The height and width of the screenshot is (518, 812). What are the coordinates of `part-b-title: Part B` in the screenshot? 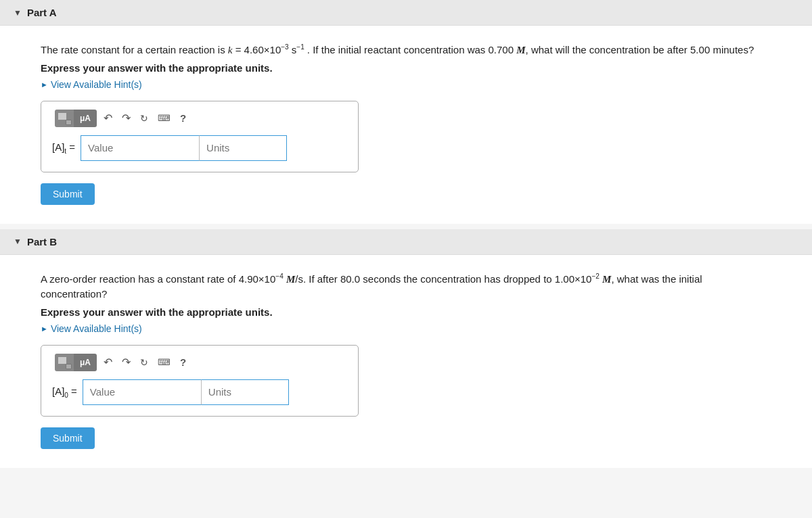 It's located at (42, 242).